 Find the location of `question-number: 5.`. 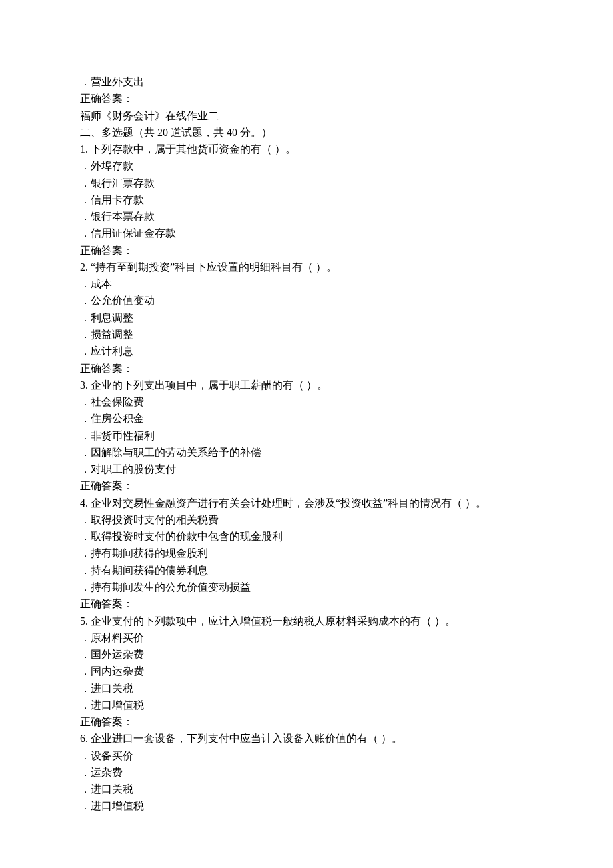

question-number: 5. is located at coordinates (84, 621).